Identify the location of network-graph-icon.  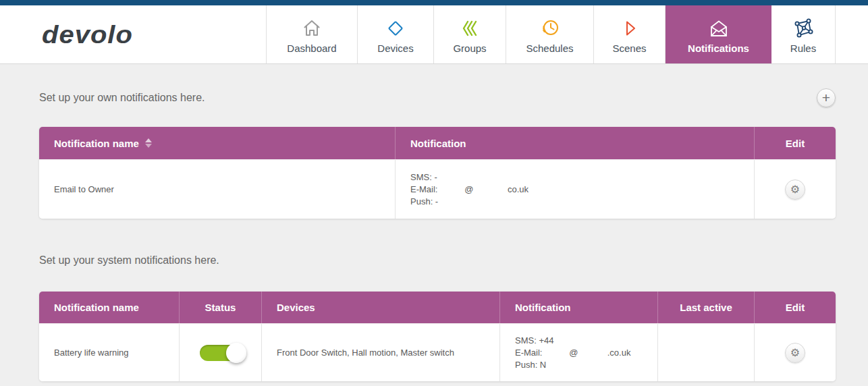
(803, 28).